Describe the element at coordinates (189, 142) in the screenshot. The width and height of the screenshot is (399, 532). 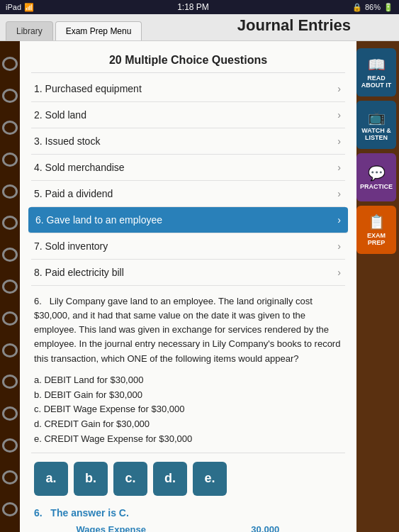
I see `list-item-3: 3. Issued stock ›` at that location.